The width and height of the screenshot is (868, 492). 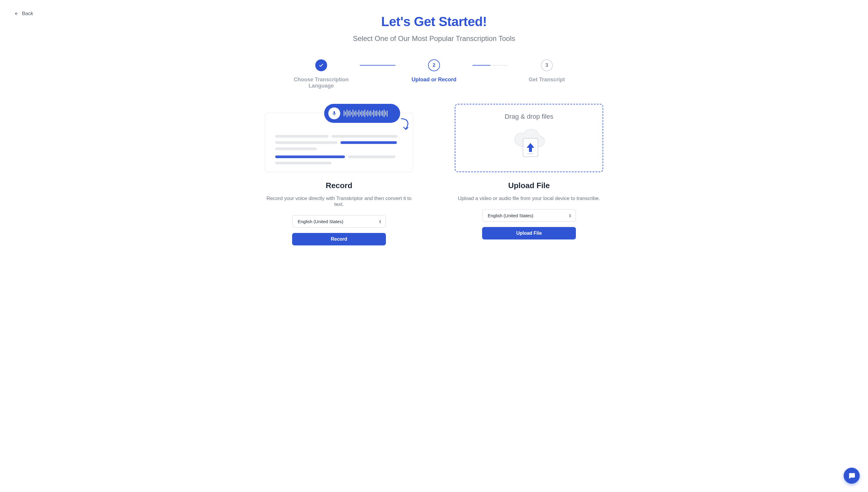 I want to click on upload-language-value: English (United States), so click(x=510, y=216).